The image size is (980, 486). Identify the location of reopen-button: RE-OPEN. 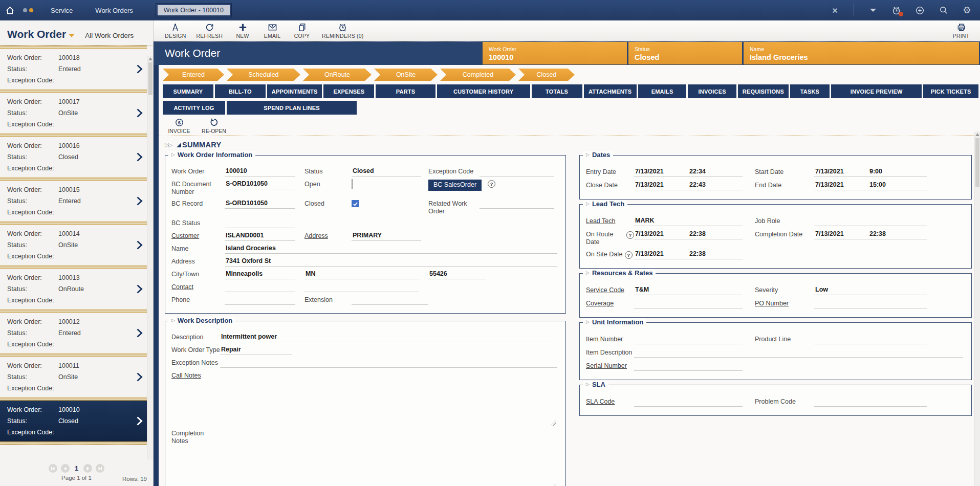
(214, 126).